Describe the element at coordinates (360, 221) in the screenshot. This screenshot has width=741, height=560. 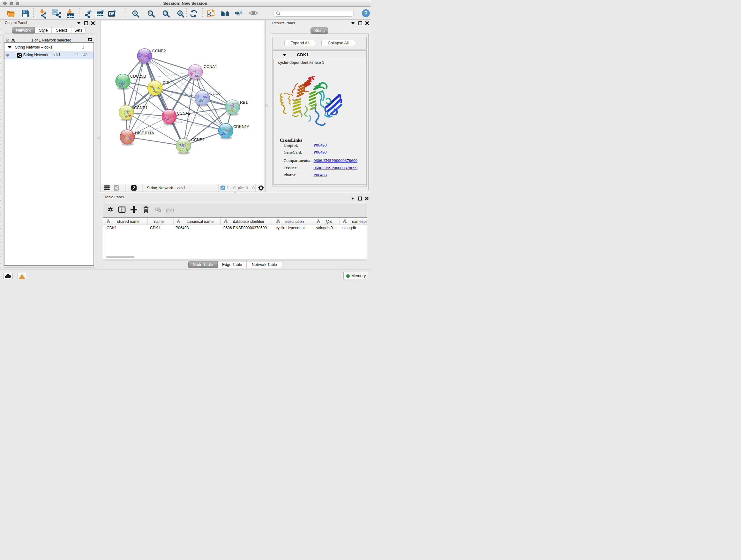
I see `svg-text: namespac` at that location.